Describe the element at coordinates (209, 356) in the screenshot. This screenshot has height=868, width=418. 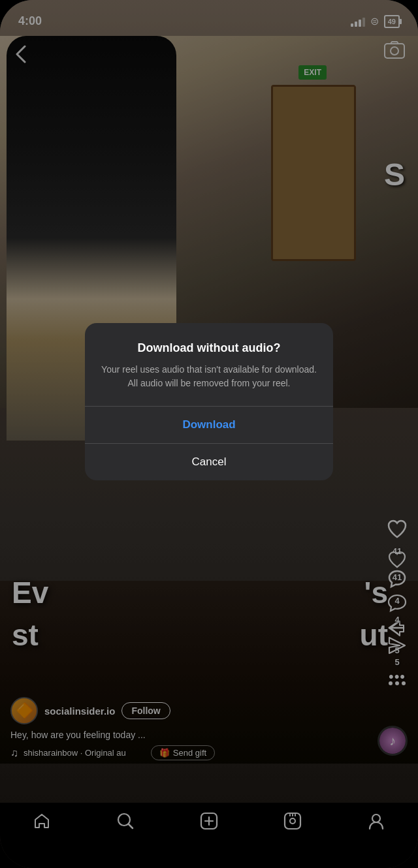
I see `modal-content: Download without audio? Your reel uses a…` at that location.